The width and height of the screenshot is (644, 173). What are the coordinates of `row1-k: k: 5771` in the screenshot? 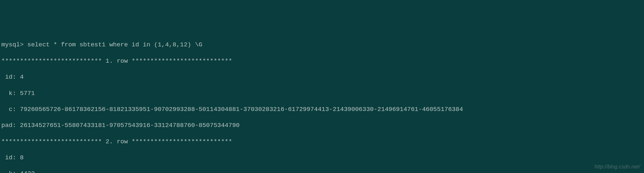 It's located at (322, 93).